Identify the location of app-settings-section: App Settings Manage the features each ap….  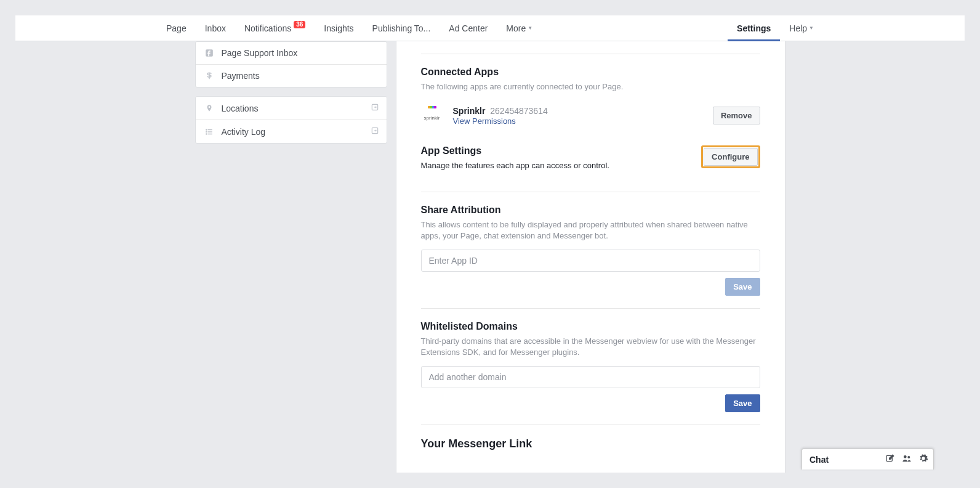
(591, 163).